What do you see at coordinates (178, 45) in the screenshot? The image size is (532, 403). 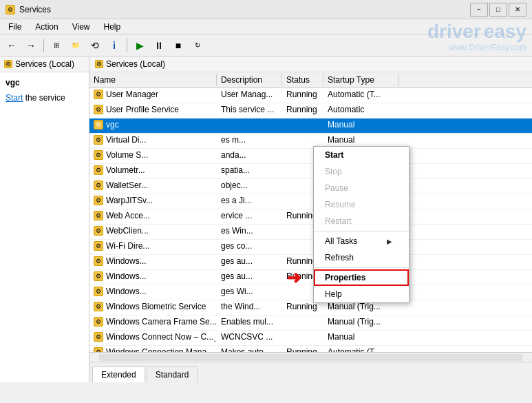 I see `stop-service-button: ■` at bounding box center [178, 45].